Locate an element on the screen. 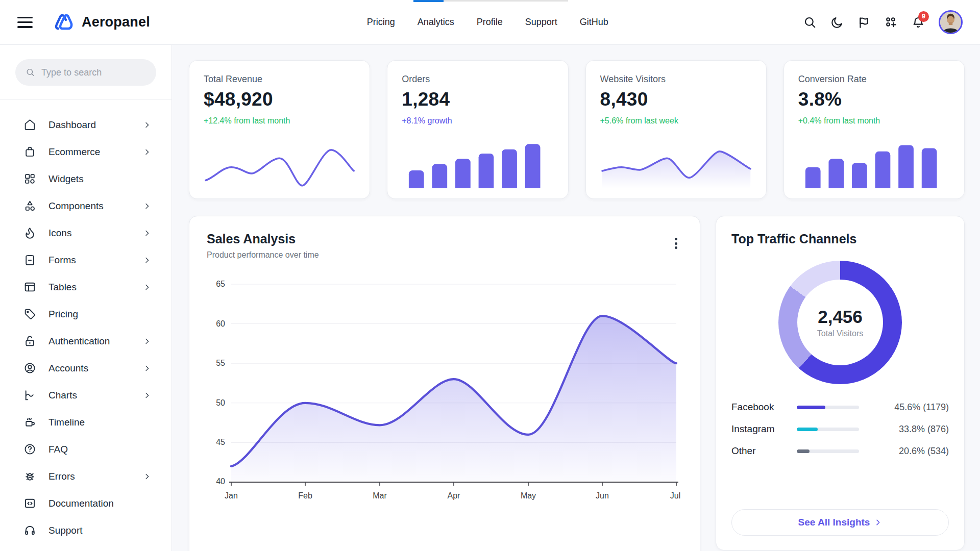 Image resolution: width=980 pixels, height=551 pixels. header-icons: 9 is located at coordinates (883, 22).